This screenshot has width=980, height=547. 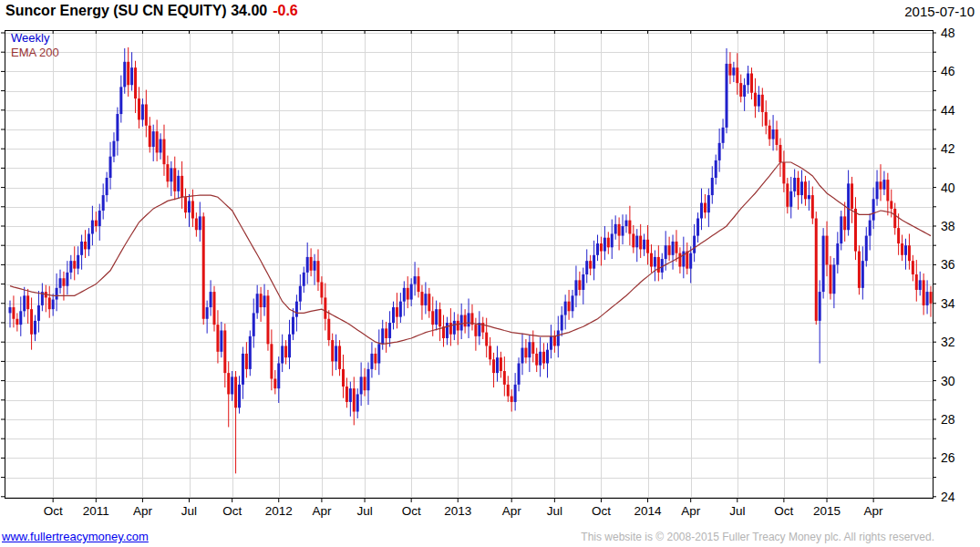 What do you see at coordinates (458, 511) in the screenshot?
I see `svg-text: 2013` at bounding box center [458, 511].